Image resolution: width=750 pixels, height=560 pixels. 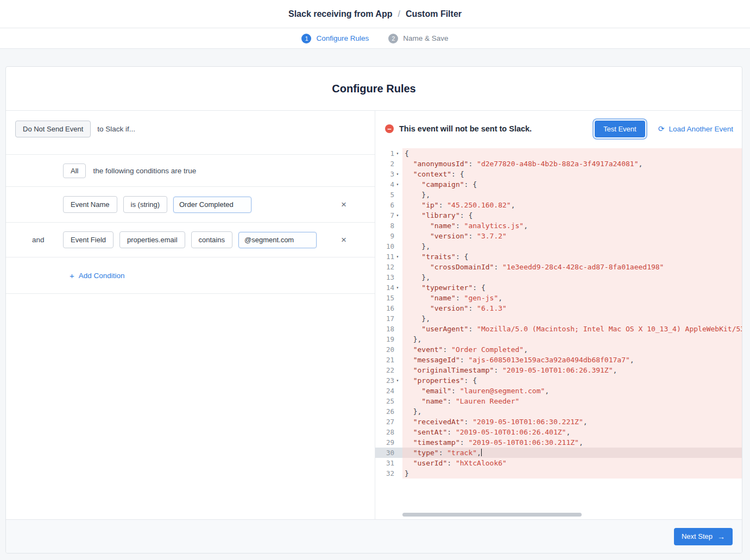 What do you see at coordinates (721, 537) in the screenshot?
I see `arrow-right-icon: →` at bounding box center [721, 537].